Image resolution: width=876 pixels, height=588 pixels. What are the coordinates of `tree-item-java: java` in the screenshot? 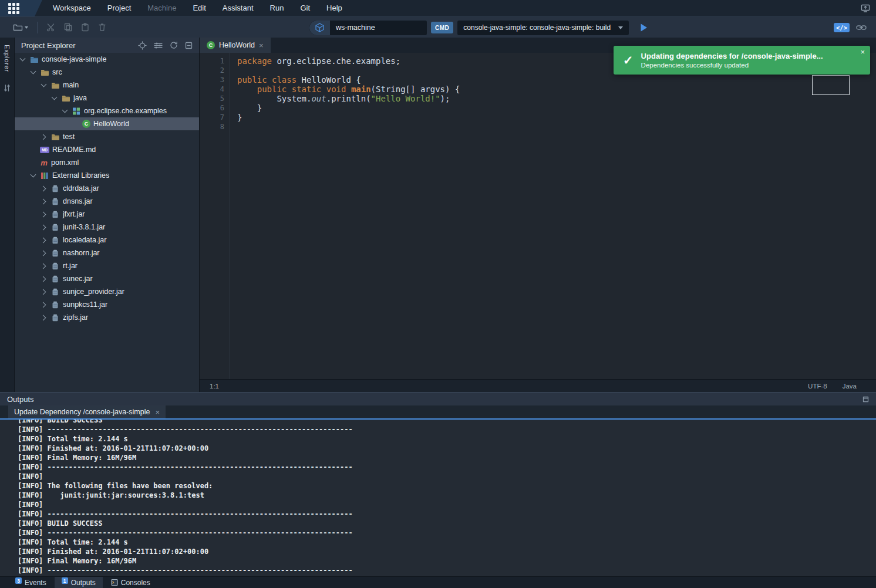 It's located at (107, 98).